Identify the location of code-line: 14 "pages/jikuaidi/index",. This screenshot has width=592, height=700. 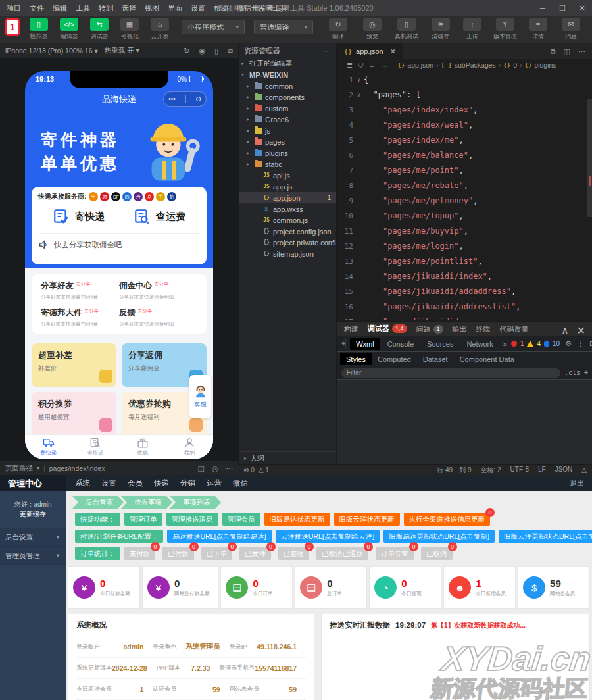
(464, 276).